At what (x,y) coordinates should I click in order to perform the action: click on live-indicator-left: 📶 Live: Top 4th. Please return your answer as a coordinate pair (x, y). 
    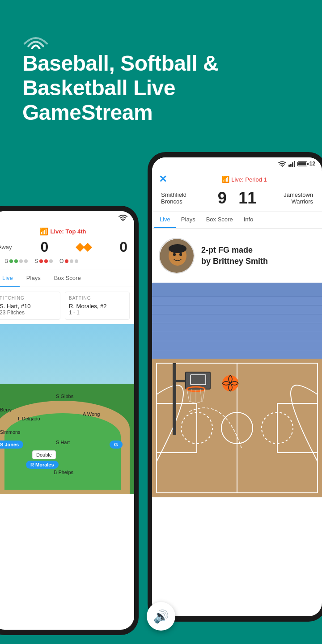
    Looking at the image, I should click on (64, 232).